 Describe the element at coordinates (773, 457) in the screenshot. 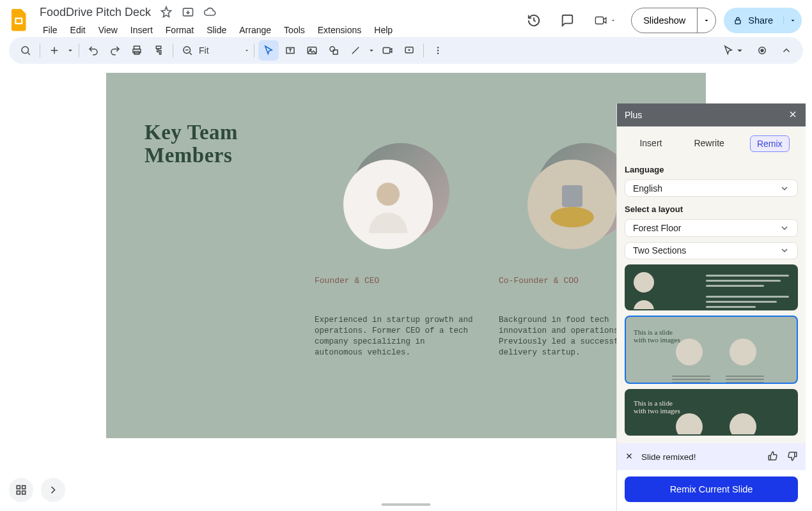

I see `thumbs-up-icon` at that location.